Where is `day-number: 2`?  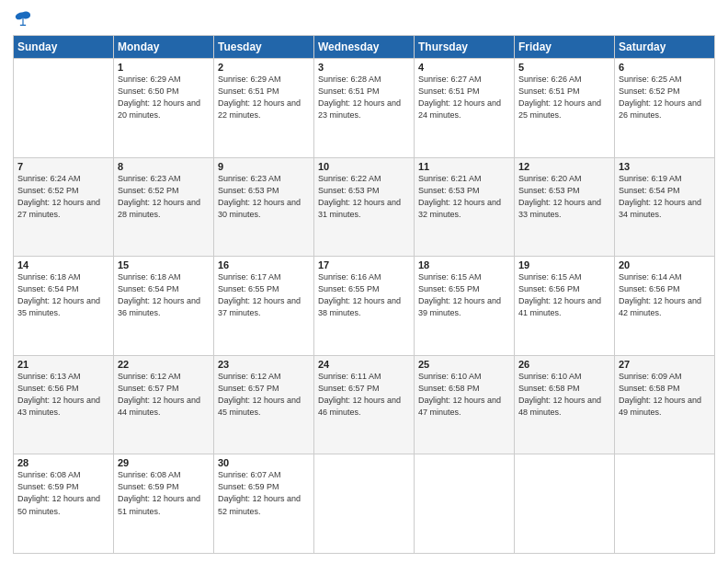
day-number: 2 is located at coordinates (264, 67).